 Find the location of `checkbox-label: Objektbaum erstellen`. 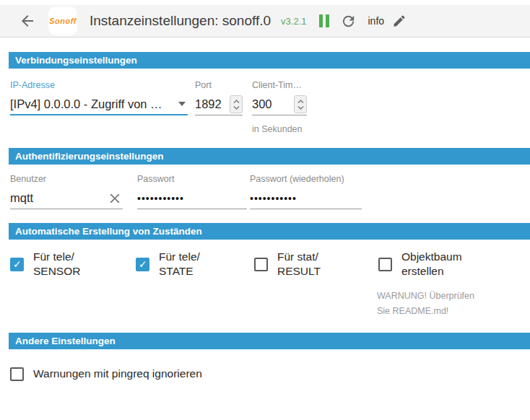

checkbox-label: Objektbaum erstellen is located at coordinates (432, 264).